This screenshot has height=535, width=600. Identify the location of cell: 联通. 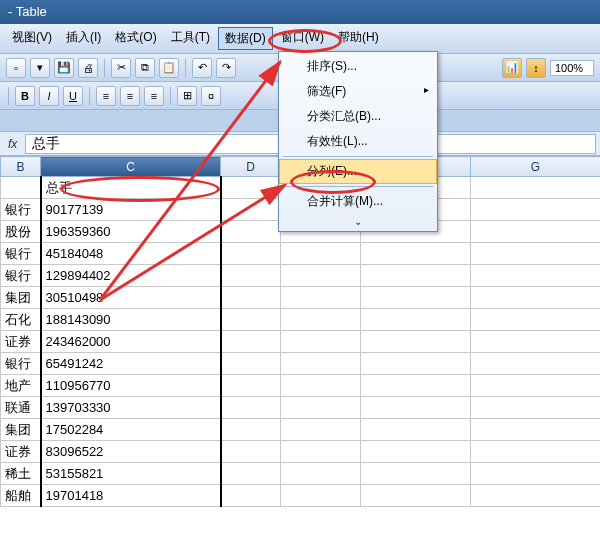
(21, 408).